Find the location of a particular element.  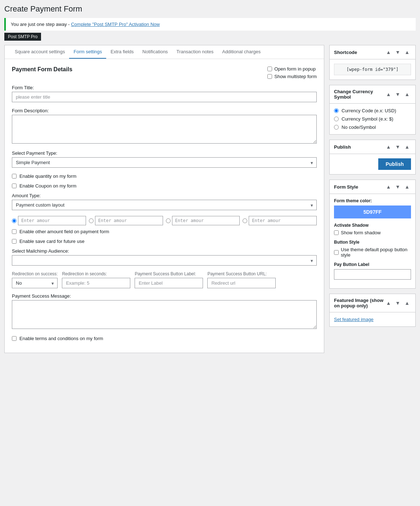

form-style-panel-title: Form Style is located at coordinates (346, 187).